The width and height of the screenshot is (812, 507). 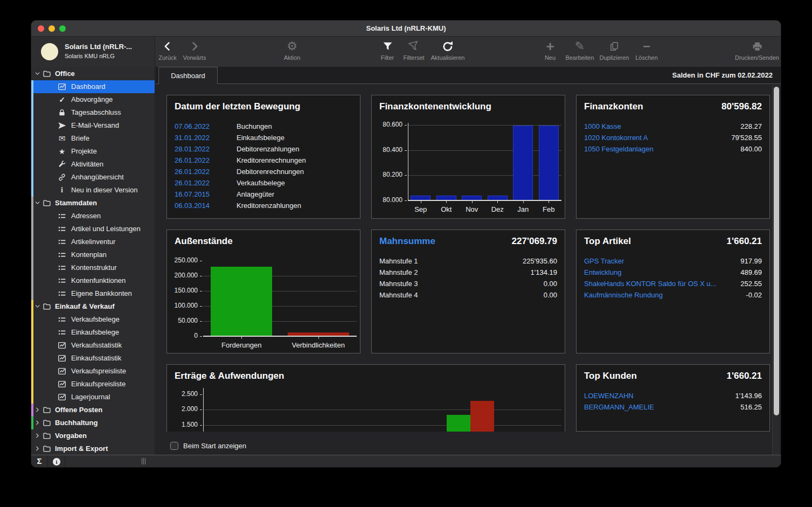 I want to click on finanzkonten-list: 1000 Kasse228.271020 Kontokorrent A79'52…, so click(x=673, y=138).